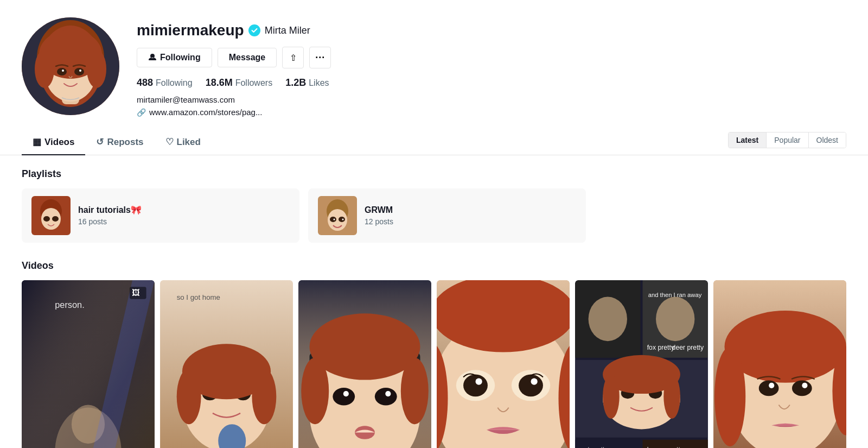 The image size is (868, 448). What do you see at coordinates (190, 30) in the screenshot?
I see `username: mimiermakeup` at bounding box center [190, 30].